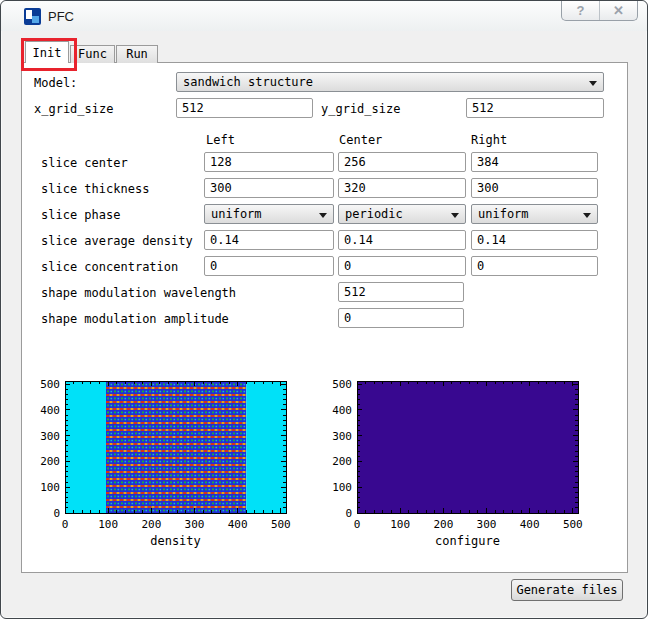 The height and width of the screenshot is (619, 648). I want to click on model-select-value: sandwich structure, so click(248, 82).